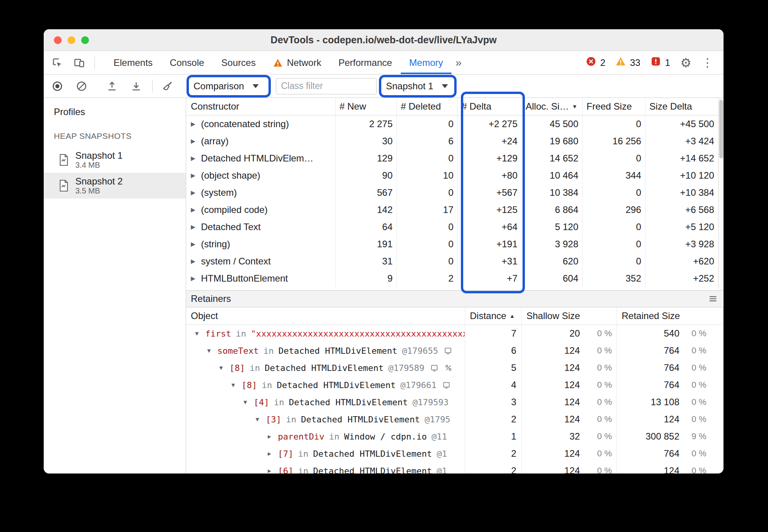 This screenshot has height=532, width=768. What do you see at coordinates (82, 86) in the screenshot?
I see `clear-profiles-button` at bounding box center [82, 86].